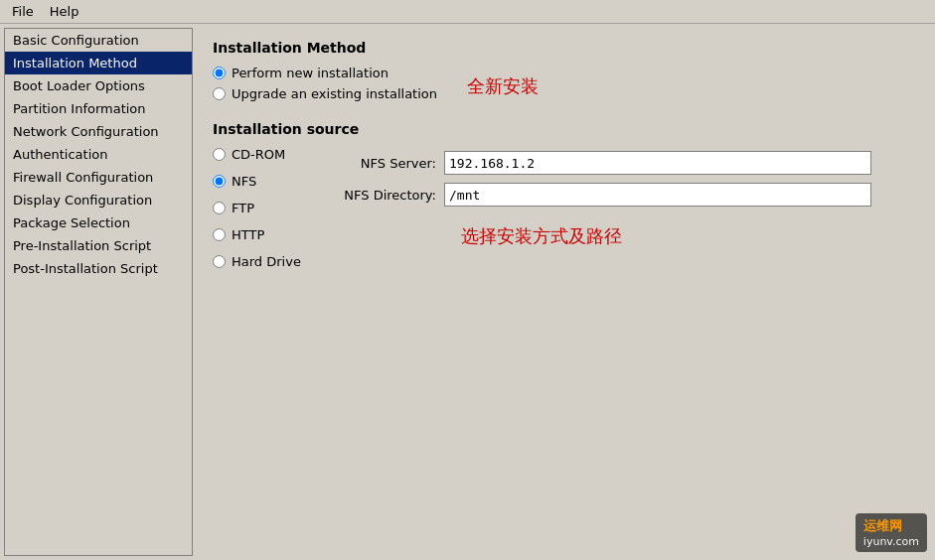 This screenshot has width=935, height=560. I want to click on sidebar-item-network-configuration: Network Configuration, so click(98, 131).